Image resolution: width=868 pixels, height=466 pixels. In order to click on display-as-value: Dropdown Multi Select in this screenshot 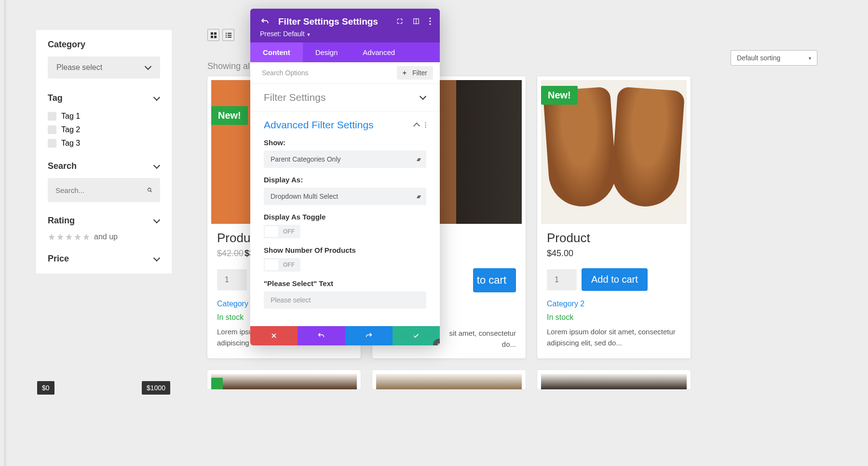, I will do `click(304, 196)`.